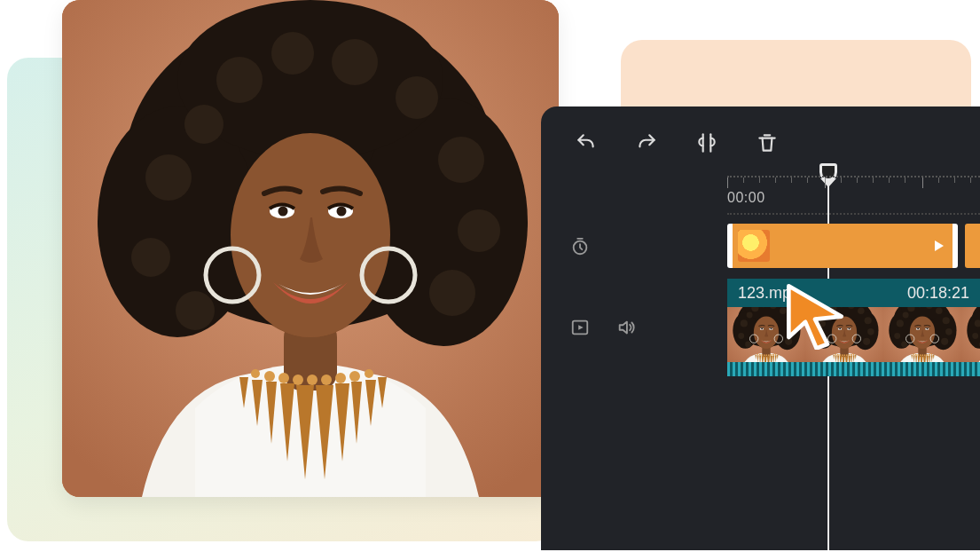  I want to click on undo-icon, so click(586, 143).